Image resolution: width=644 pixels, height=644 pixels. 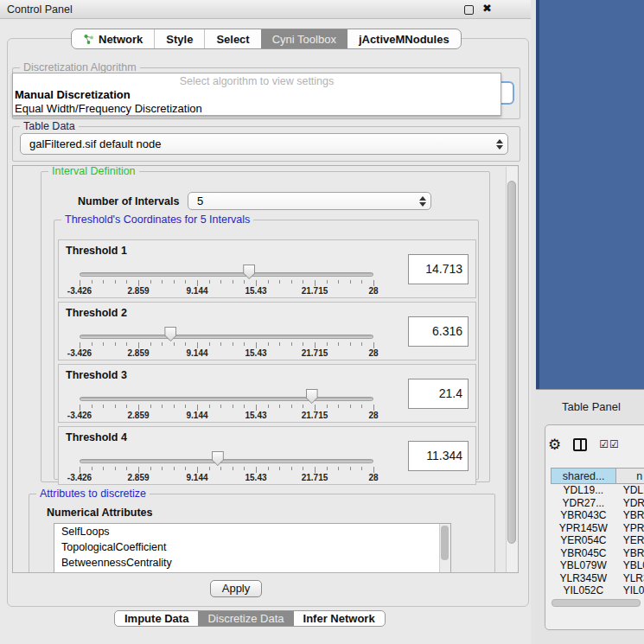 What do you see at coordinates (444, 548) in the screenshot?
I see `list-scrollbar` at bounding box center [444, 548].